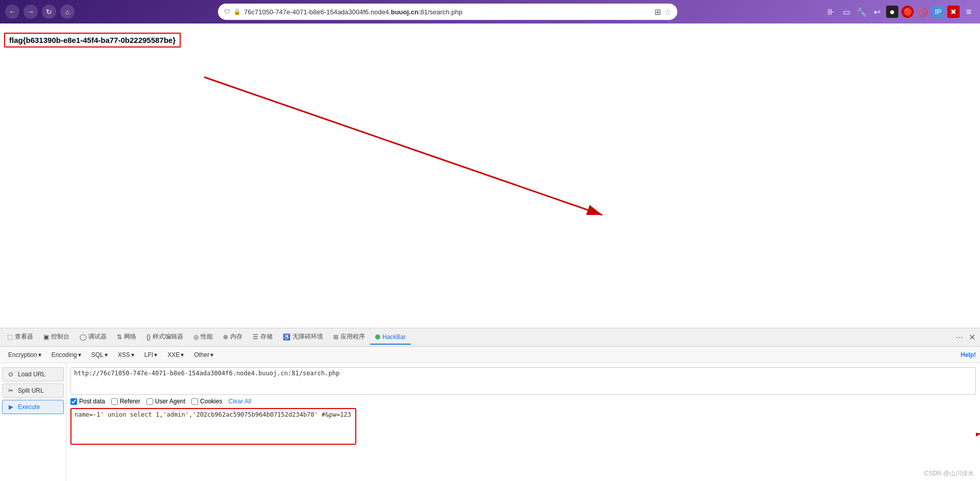  I want to click on postdata-arrow, so click(978, 434).